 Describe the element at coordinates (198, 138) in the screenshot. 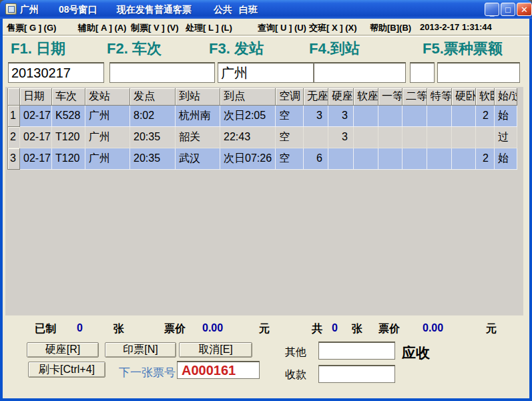

I see `cell-arrive: 韶关` at that location.